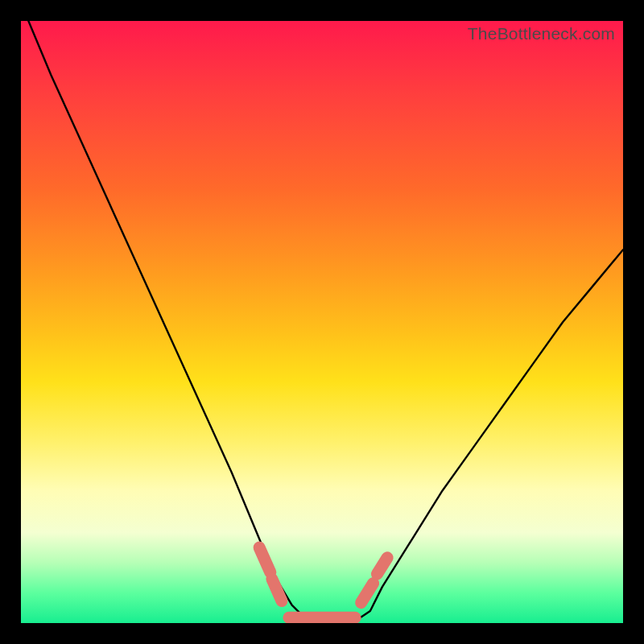 This screenshot has height=644, width=644. I want to click on marker-left-upper, so click(265, 560).